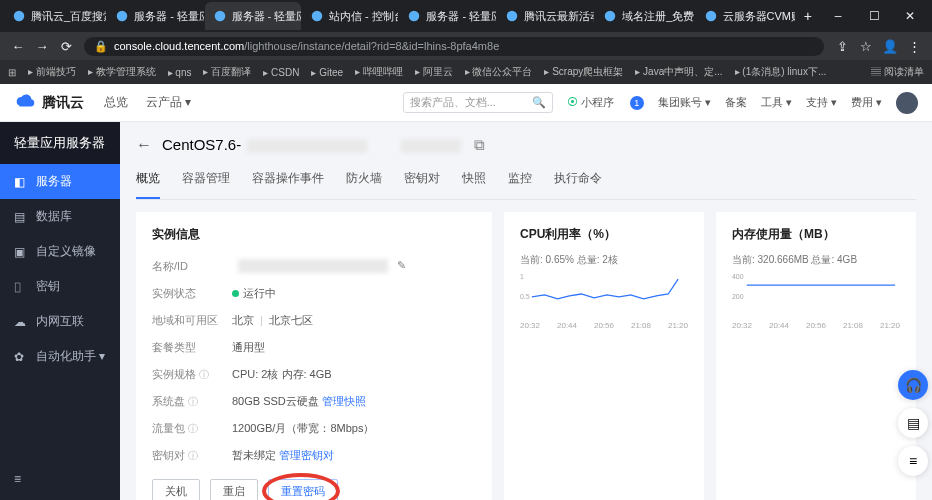 The width and height of the screenshot is (932, 500). I want to click on sidebar-item: ▤数据库, so click(60, 216).